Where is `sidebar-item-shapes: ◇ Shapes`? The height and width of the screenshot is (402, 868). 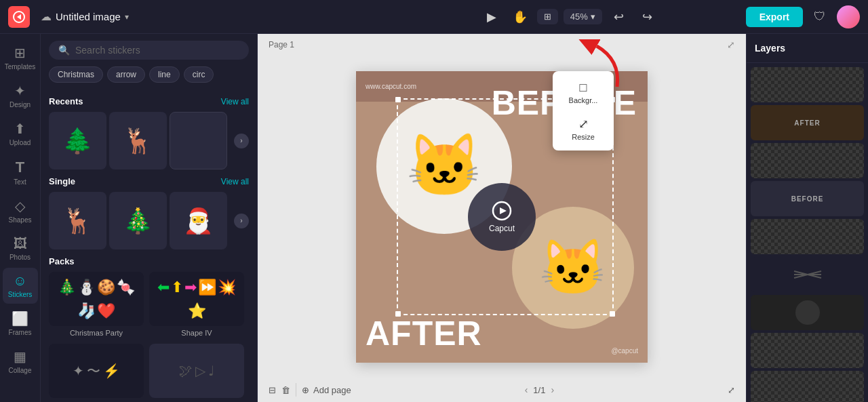
sidebar-item-shapes: ◇ Shapes is located at coordinates (20, 211).